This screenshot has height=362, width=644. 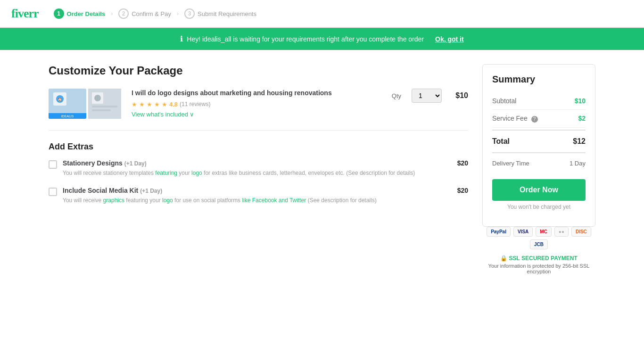 I want to click on payment-icons: PayPal VISA MC ●● DISC JCB, so click(x=539, y=238).